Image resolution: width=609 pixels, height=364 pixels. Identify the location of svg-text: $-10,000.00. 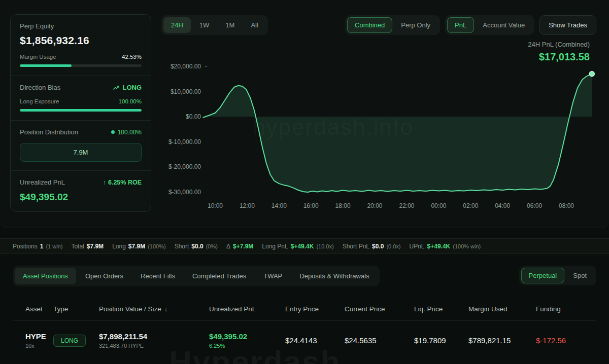
(185, 142).